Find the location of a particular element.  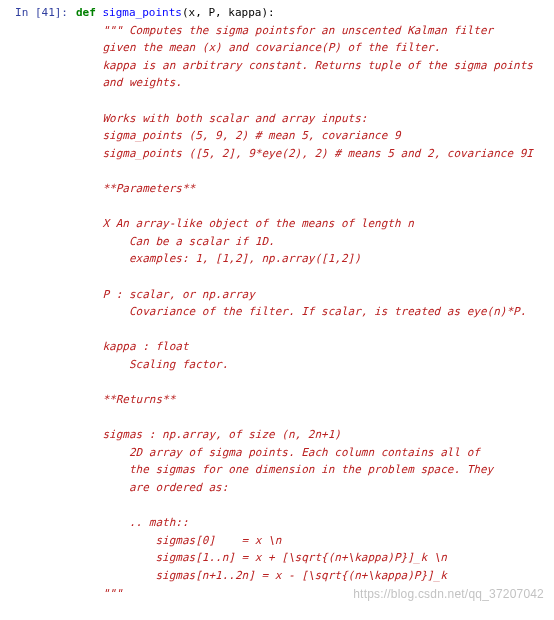

docstring-line: **Returns** is located at coordinates (140, 400).